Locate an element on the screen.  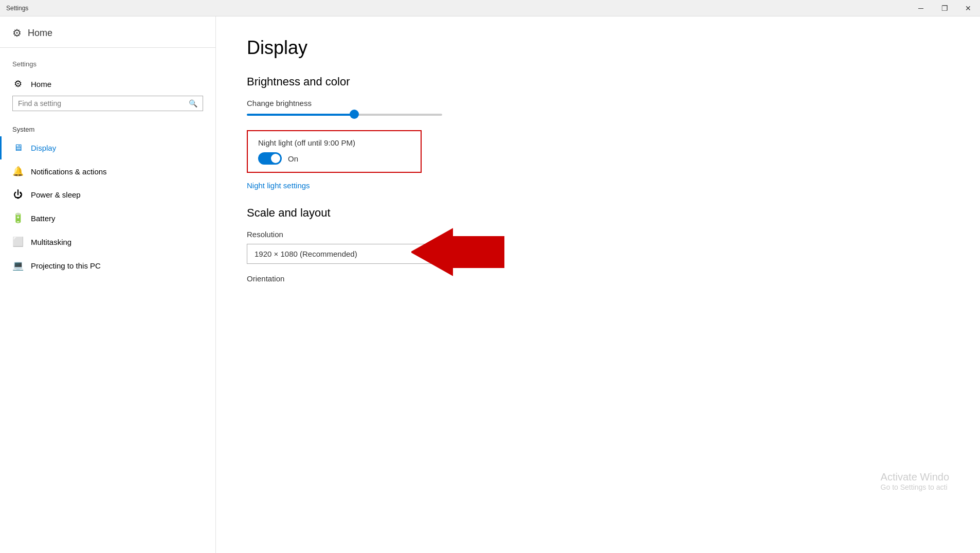
sidebar-item-power: ⏻ Power & sleep is located at coordinates (108, 194).